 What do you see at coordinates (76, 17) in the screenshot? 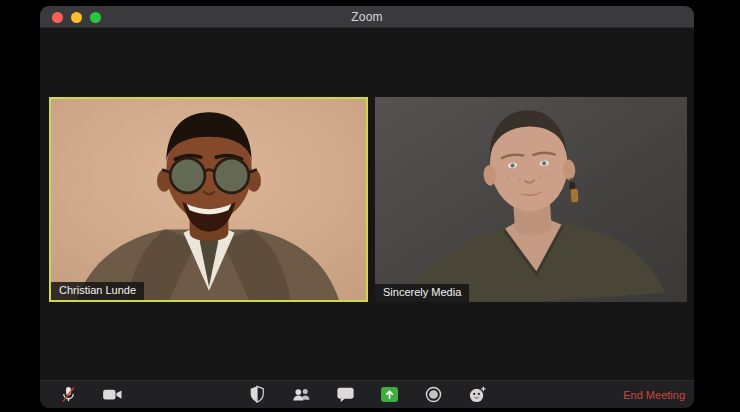
I see `window-controls` at bounding box center [76, 17].